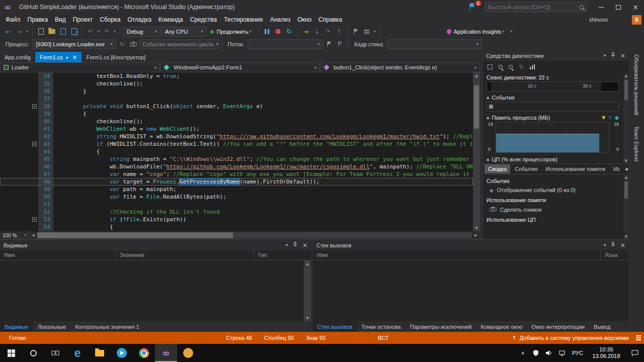  I want to click on menu-item-7: Средства, so click(203, 20).